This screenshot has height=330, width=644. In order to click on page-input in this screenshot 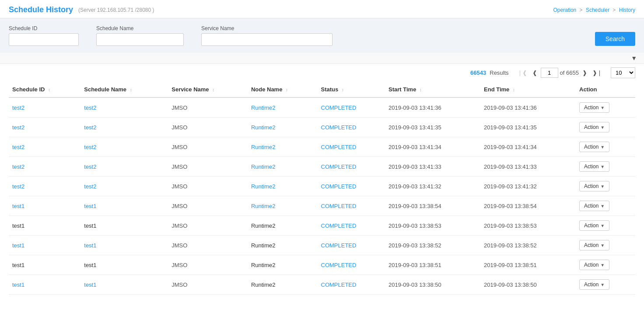, I will do `click(550, 73)`.